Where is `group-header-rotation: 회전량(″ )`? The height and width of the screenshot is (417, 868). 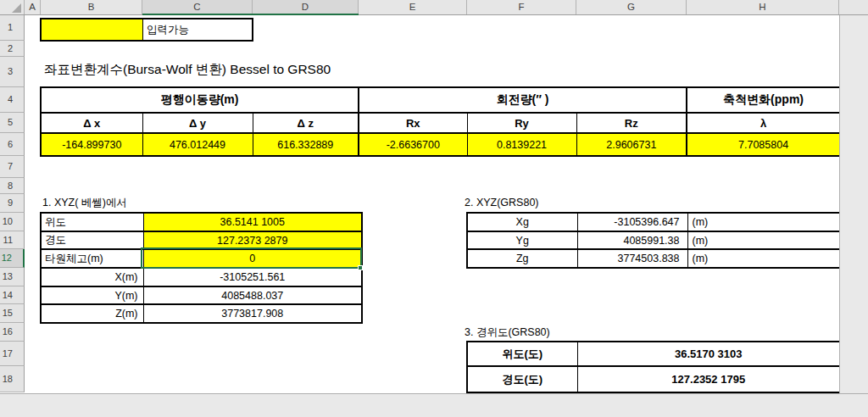
group-header-rotation: 회전량(″ ) is located at coordinates (522, 100).